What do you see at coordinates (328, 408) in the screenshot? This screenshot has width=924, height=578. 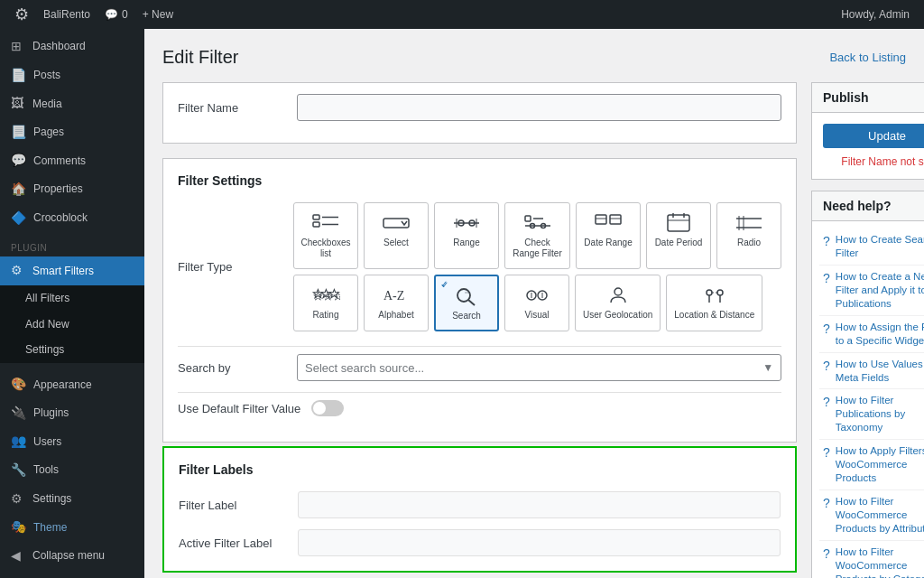 I see `use-default-toggle` at bounding box center [328, 408].